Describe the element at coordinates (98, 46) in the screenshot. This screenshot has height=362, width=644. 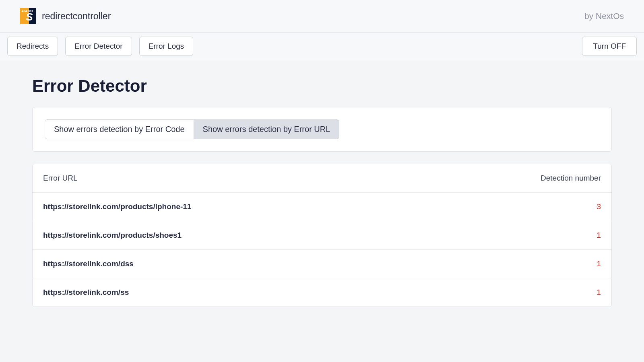
I see `tab-error-detector: Error Detector` at that location.